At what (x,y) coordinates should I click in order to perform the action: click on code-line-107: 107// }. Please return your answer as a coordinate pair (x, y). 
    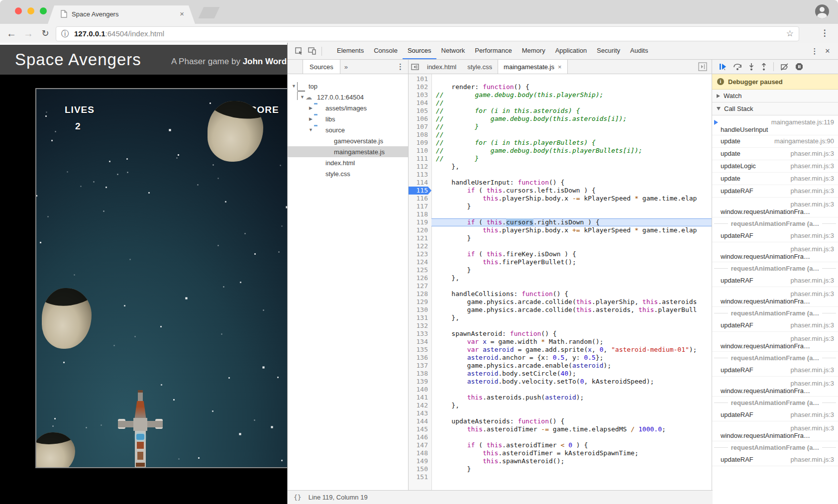
    Looking at the image, I should click on (560, 127).